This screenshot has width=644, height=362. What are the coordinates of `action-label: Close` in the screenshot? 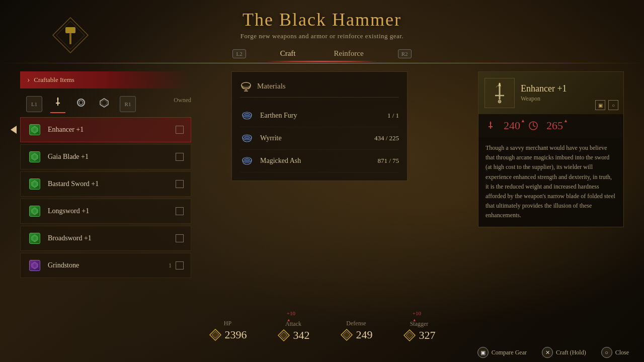 It's located at (622, 353).